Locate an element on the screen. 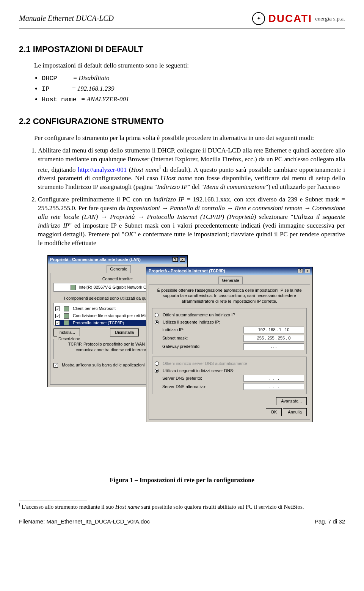 The width and height of the screenshot is (364, 591). ip-input: 192 . 168 . 1 . 10 is located at coordinates (274, 330).